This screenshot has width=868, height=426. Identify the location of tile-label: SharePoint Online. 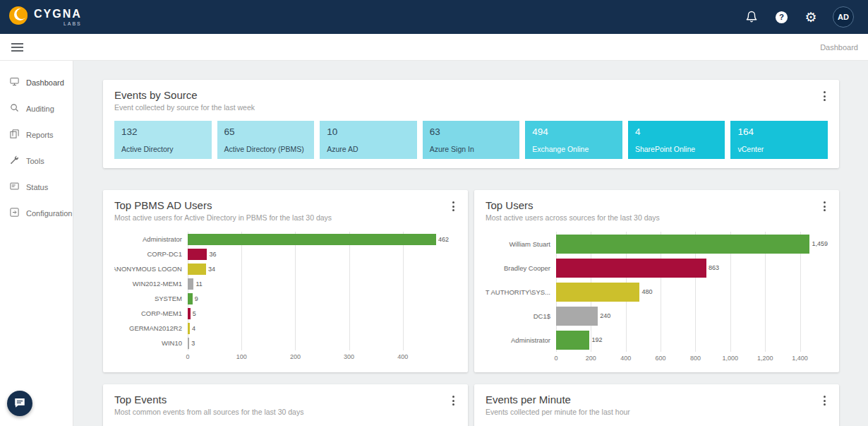
(677, 149).